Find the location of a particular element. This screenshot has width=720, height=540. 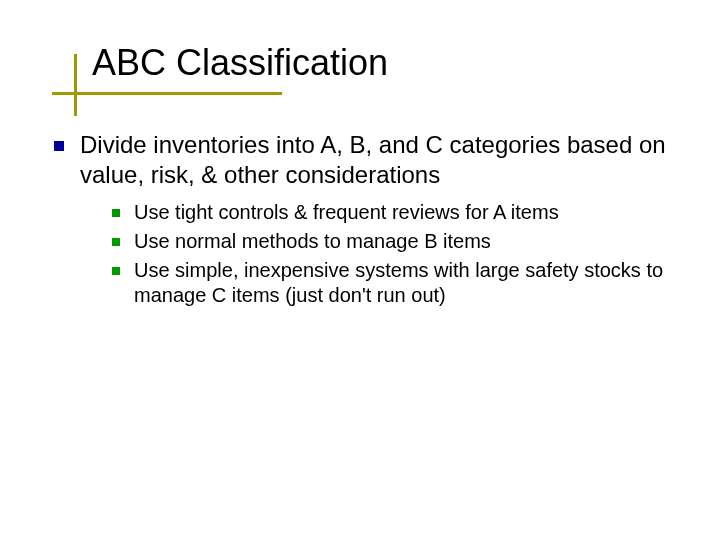

title-vertical-decoration is located at coordinates (76, 85).